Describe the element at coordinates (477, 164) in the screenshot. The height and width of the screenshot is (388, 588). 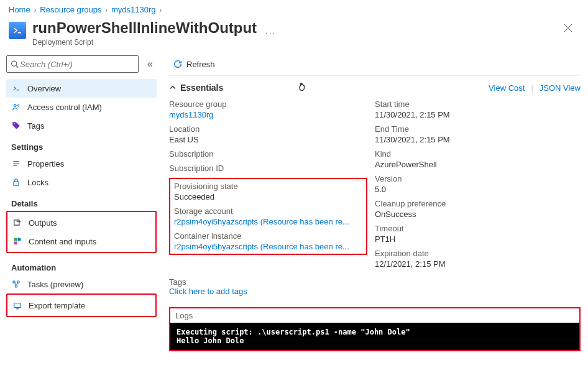
I see `kind-value: AzurePowerShell` at that location.